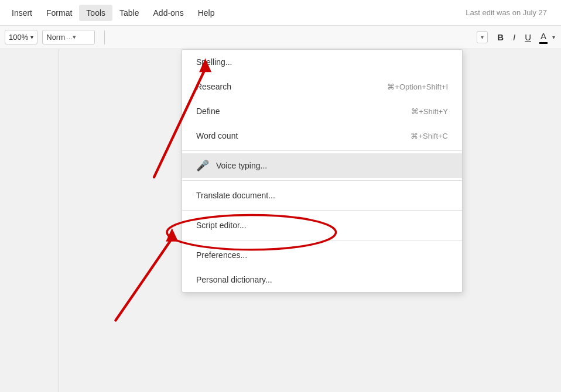  I want to click on menu-item-table: Table, so click(129, 13).